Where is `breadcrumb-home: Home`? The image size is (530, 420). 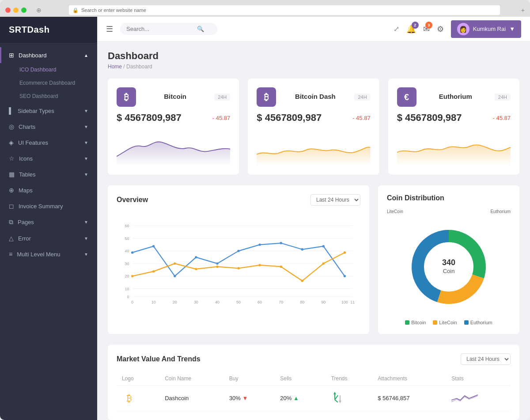 breadcrumb-home: Home is located at coordinates (115, 67).